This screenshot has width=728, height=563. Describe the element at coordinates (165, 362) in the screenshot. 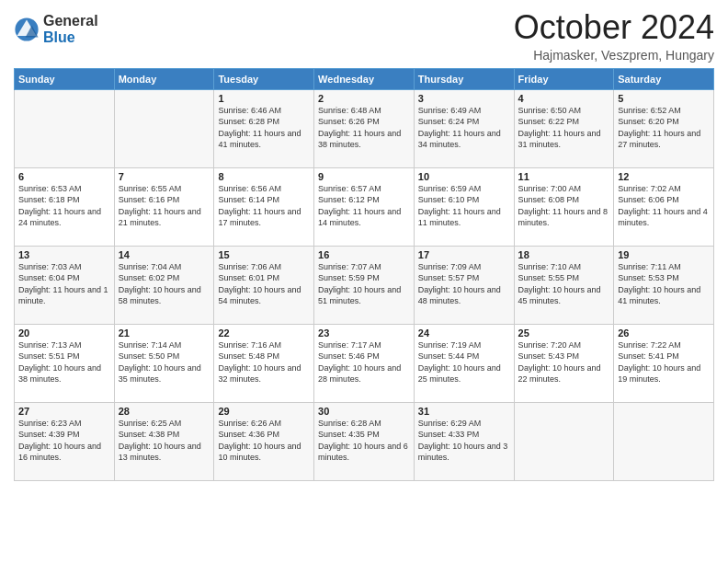

I see `day-info: Sunrise: 7:14 AM Sunset: 5:50 PM Dayligh…` at that location.